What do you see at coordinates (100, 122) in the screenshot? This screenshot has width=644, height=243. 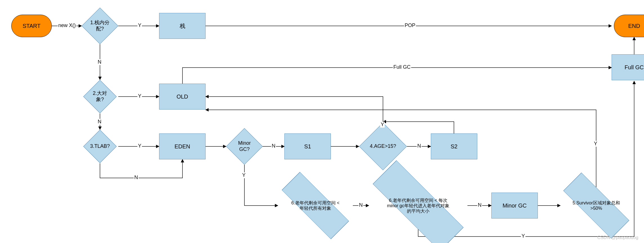 I see `edge-d2-n: N` at bounding box center [100, 122].